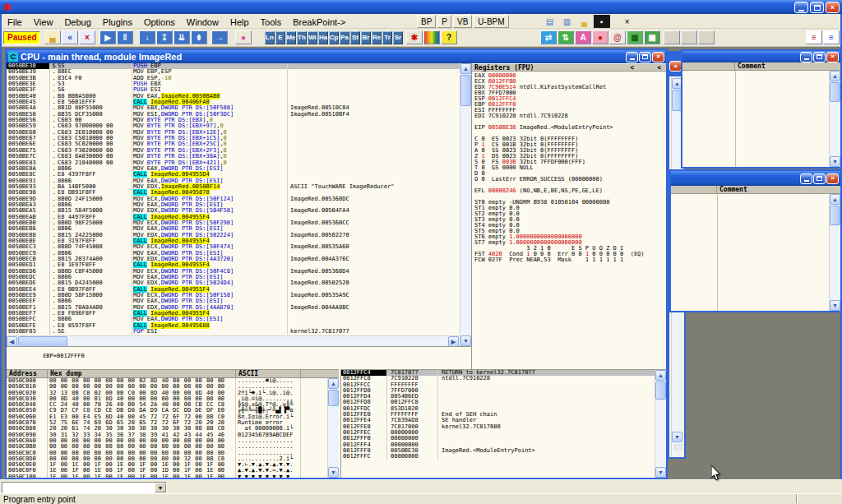 Image resolution: width=842 pixels, height=504 pixels. Describe the element at coordinates (491, 21) in the screenshot. I see `plugin-button-u-bpm: U-BPM` at that location.